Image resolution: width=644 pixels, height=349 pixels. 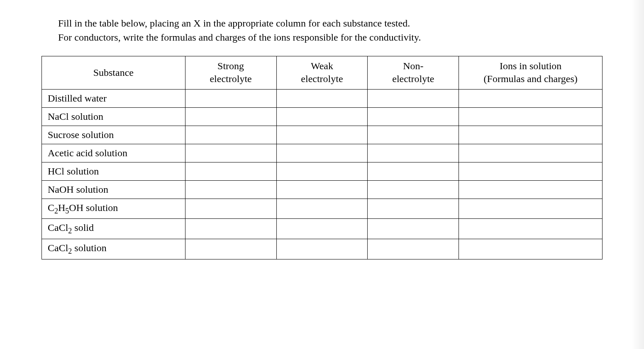 What do you see at coordinates (231, 73) in the screenshot?
I see `header-strong: Strongelectrolyte` at bounding box center [231, 73].